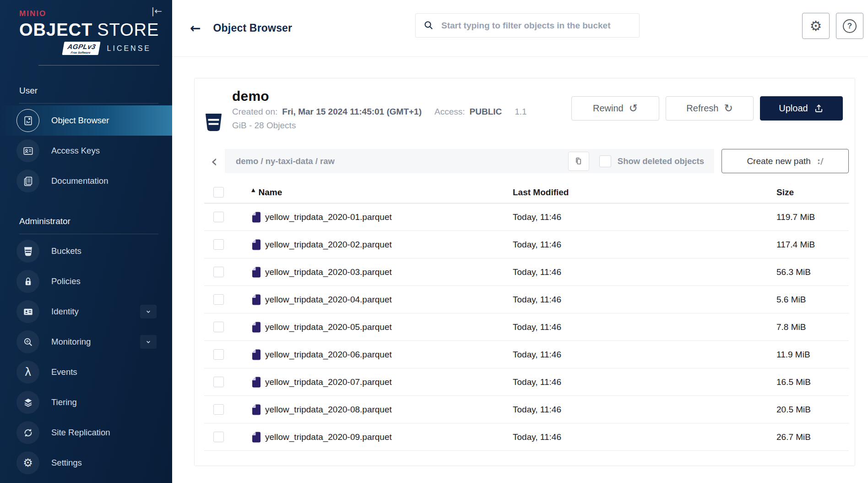  Describe the element at coordinates (329, 300) in the screenshot. I see `object-name: yellow_tripdata_2020-04.parquet` at that location.